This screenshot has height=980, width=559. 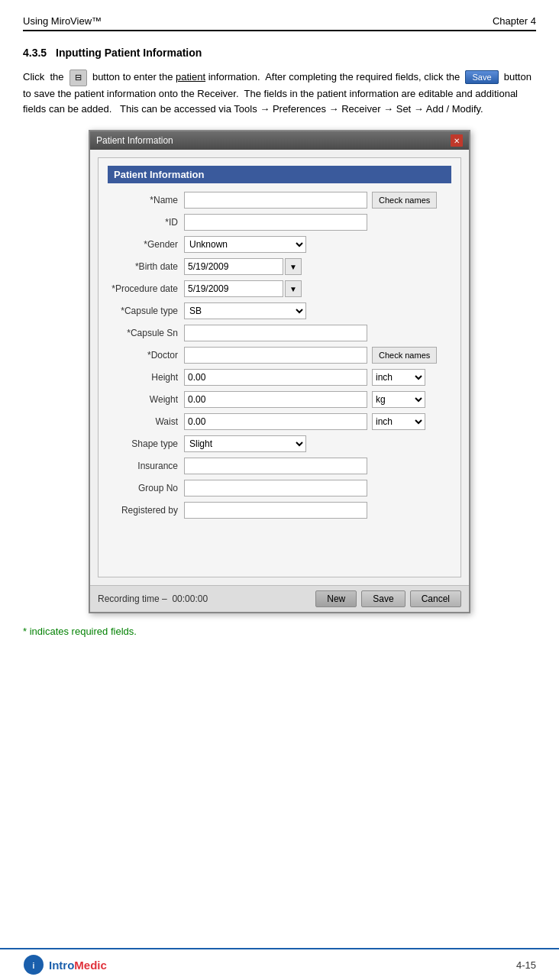 I want to click on registered-by-row: Registered by, so click(x=280, y=510).